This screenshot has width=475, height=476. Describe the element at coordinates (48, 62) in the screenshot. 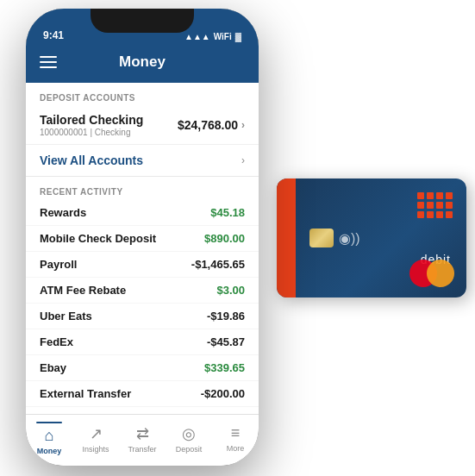

I see `menu-button` at that location.